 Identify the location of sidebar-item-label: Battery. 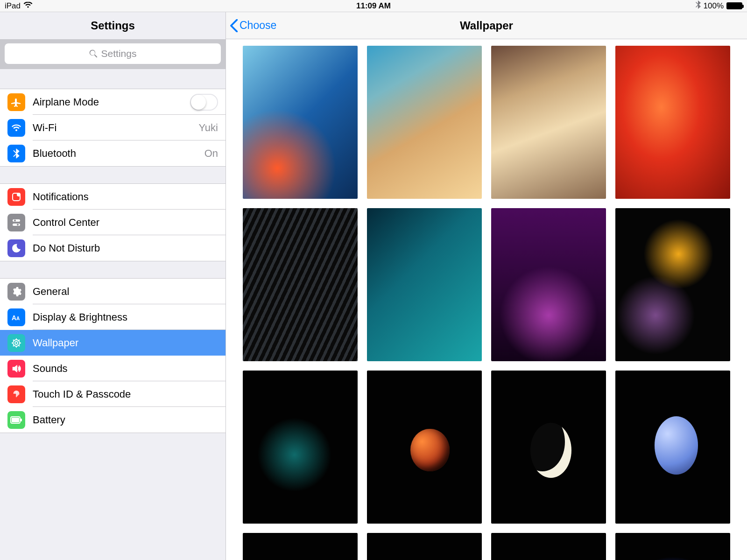
(125, 420).